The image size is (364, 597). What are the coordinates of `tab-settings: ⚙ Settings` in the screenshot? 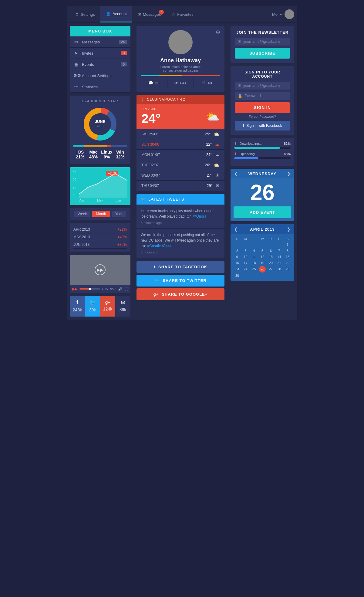 It's located at (85, 15).